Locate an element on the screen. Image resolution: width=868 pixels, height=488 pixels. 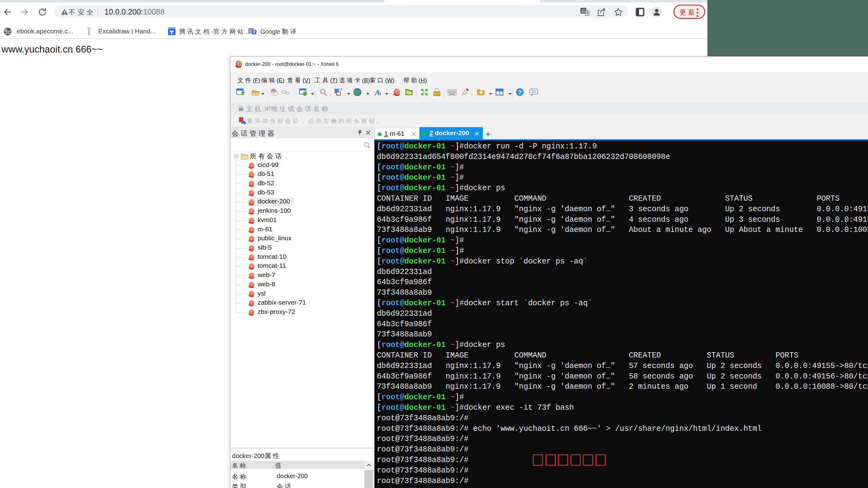
svg-text: A is located at coordinates (379, 94).